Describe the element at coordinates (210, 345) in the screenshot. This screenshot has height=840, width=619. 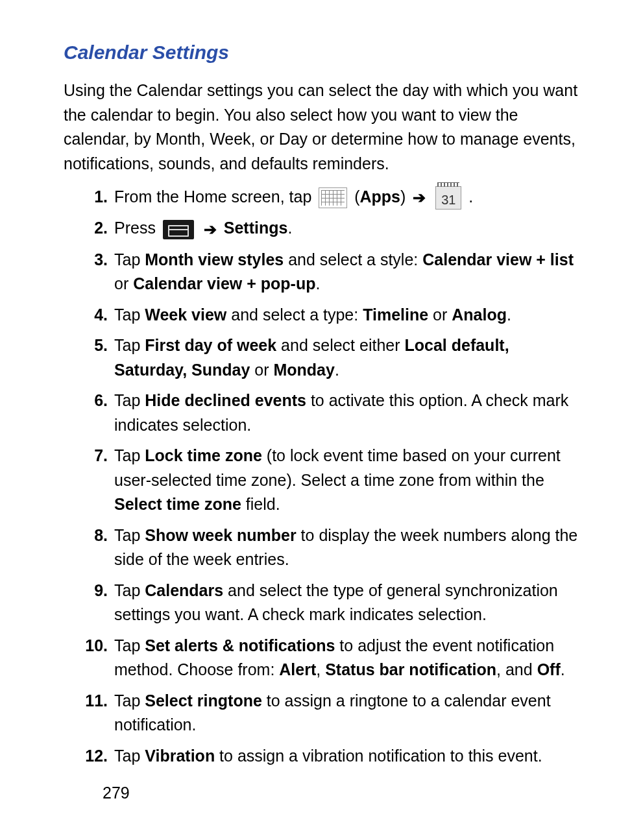
I see `bold-term: First day of week` at that location.